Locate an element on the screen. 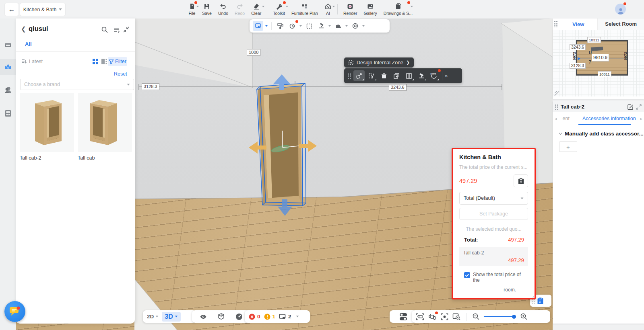 This screenshot has height=330, width=644. zoom-slider is located at coordinates (500, 317).